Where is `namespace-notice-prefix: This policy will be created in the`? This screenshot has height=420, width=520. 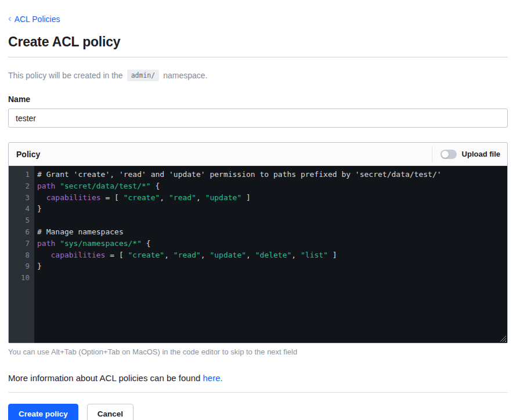 namespace-notice-prefix: This policy will be created in the is located at coordinates (66, 75).